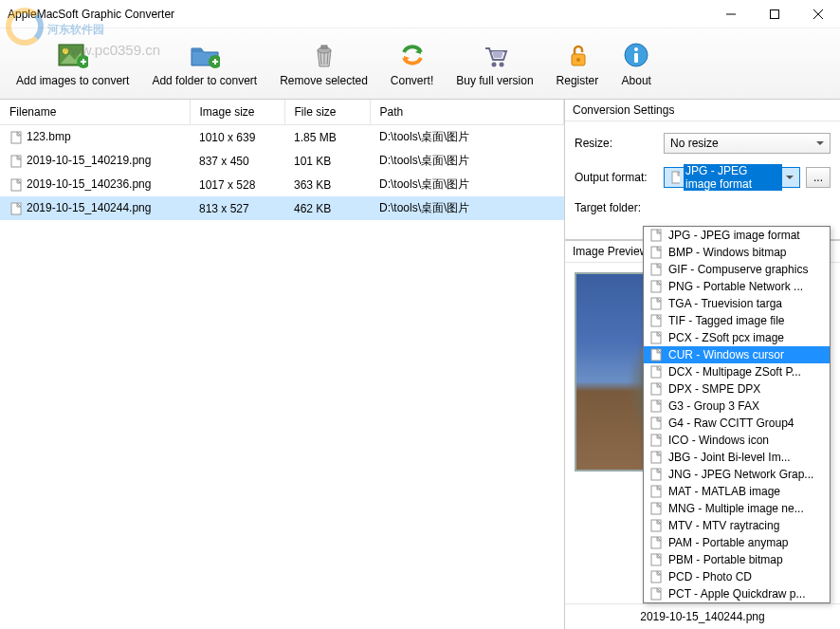 The height and width of the screenshot is (629, 840). I want to click on dropdown-item: BMP - Windows bitmap, so click(737, 252).